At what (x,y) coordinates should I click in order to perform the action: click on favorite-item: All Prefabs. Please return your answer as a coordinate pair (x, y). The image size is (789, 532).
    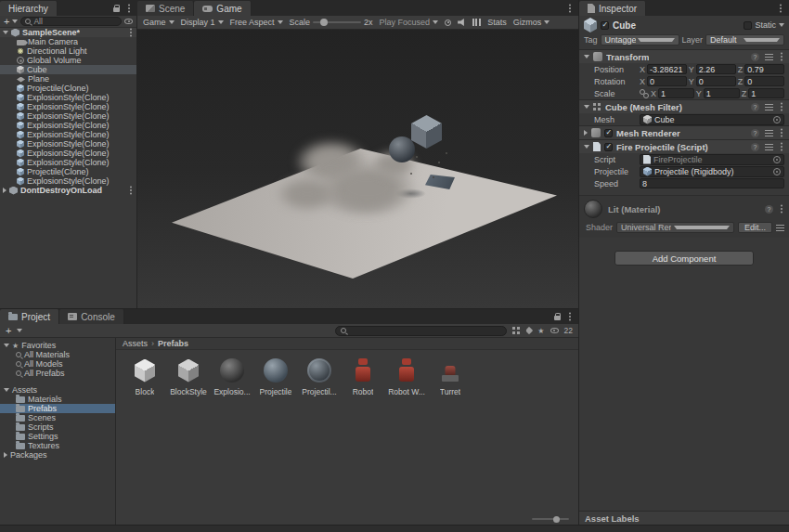
    Looking at the image, I should click on (58, 373).